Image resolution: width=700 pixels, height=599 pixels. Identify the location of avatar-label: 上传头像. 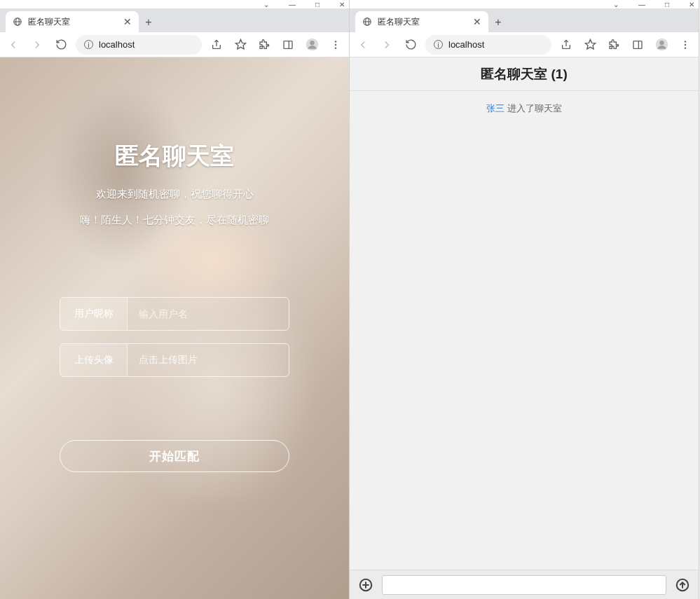
(94, 360).